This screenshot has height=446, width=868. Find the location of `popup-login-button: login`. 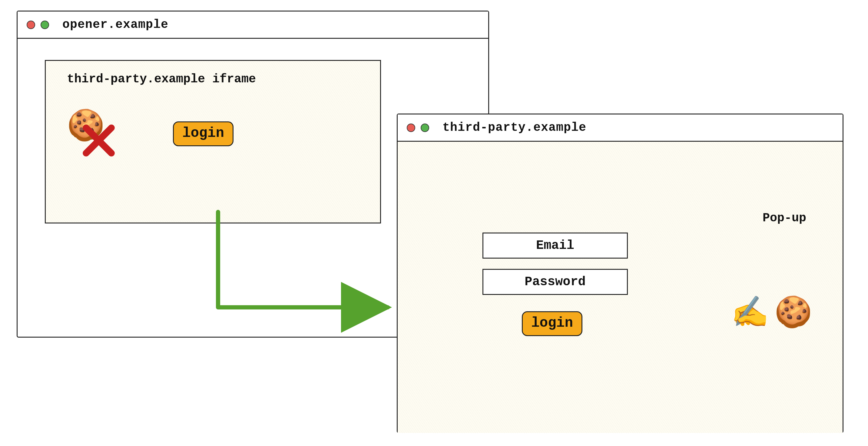

popup-login-button: login is located at coordinates (552, 324).